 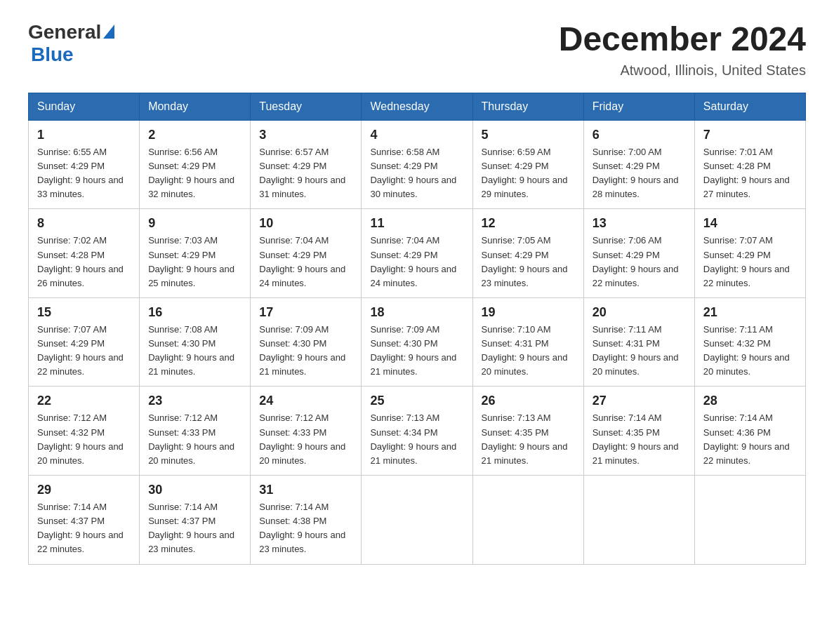 What do you see at coordinates (750, 439) in the screenshot?
I see `day-info: Sunrise: 7:14 AMSunset: 4:36 PMDaylight:…` at bounding box center [750, 439].